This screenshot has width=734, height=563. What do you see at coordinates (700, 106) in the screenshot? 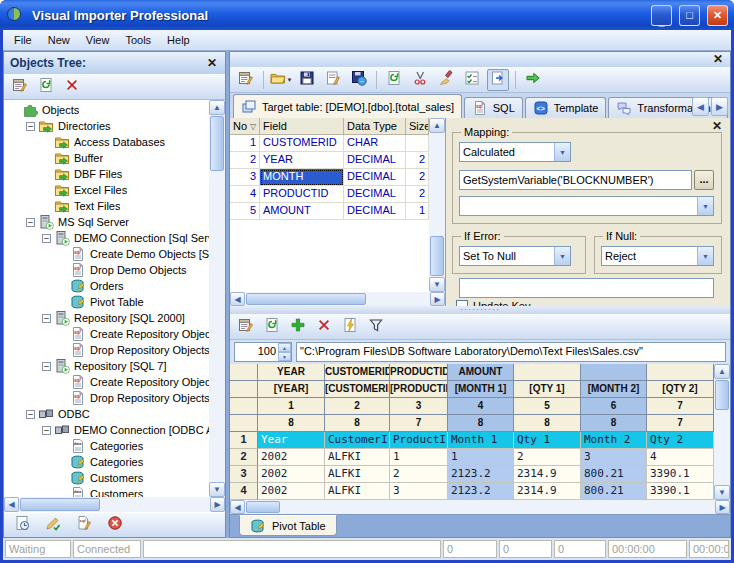
I see `tab-scroll-left-icon: ◀` at bounding box center [700, 106].